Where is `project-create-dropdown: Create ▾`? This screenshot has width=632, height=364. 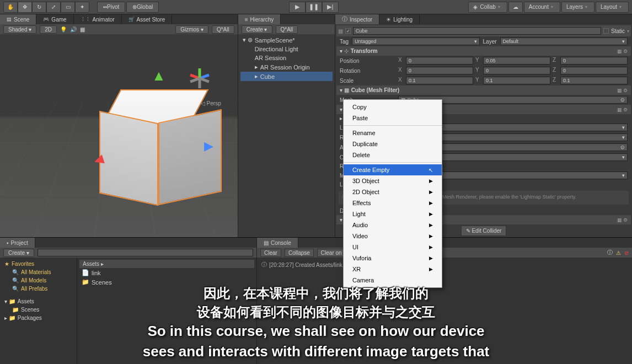 project-create-dropdown: Create ▾ is located at coordinates (19, 253).